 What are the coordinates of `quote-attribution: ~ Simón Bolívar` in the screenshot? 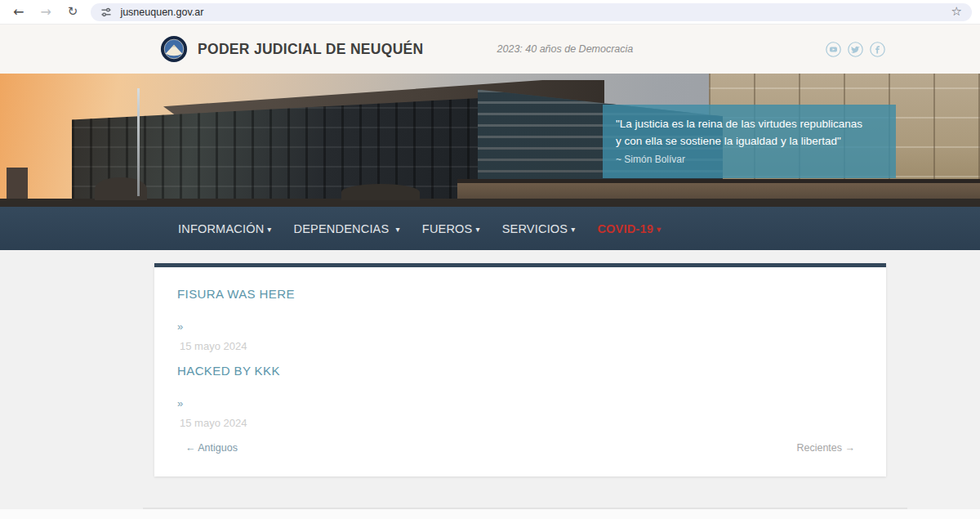 It's located at (750, 159).